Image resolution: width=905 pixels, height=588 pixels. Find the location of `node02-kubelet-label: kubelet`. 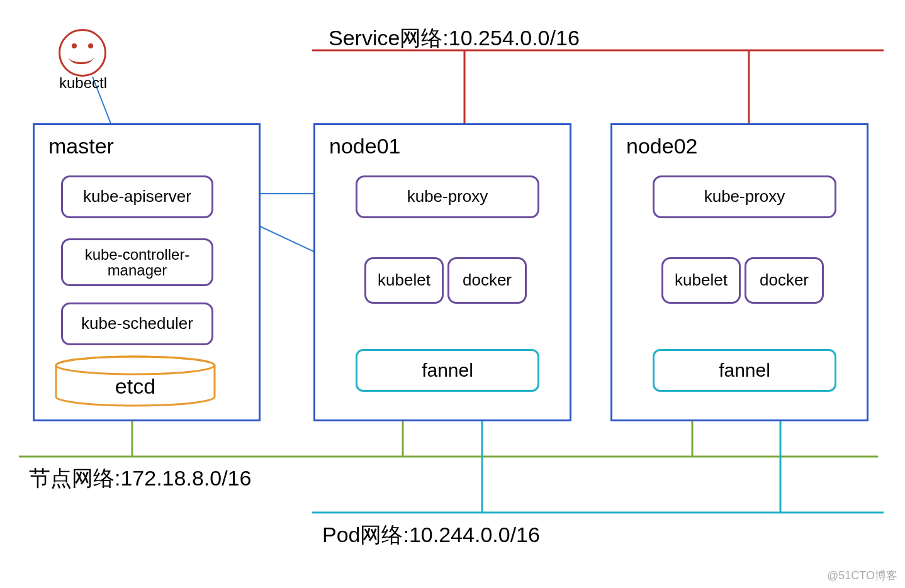

node02-kubelet-label: kubelet is located at coordinates (701, 280).